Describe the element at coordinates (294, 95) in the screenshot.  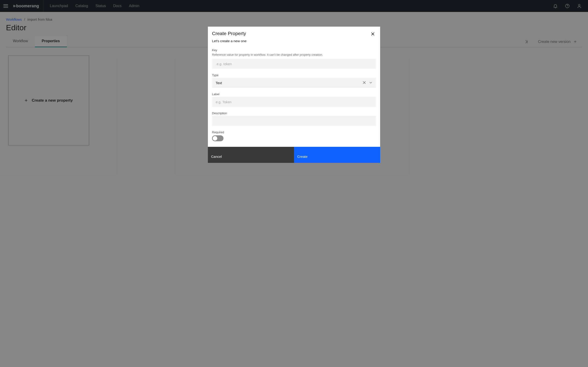
I see `create-property-modal: Create Property Let's create a new one K…` at that location.